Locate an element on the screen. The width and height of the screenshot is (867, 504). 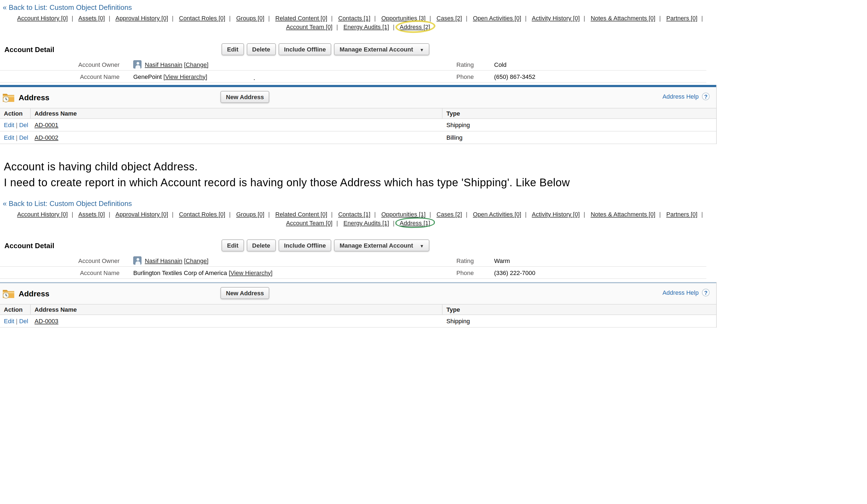
related-list-item: Contact Roles [0]| is located at coordinates (206, 214).